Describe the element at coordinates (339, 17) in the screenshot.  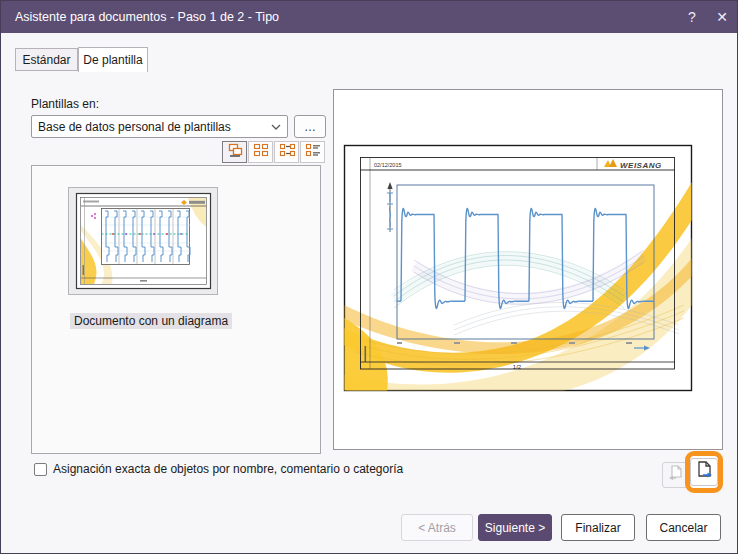
I see `window-title: Asistente para documentos - Paso 1 de 2 …` at that location.